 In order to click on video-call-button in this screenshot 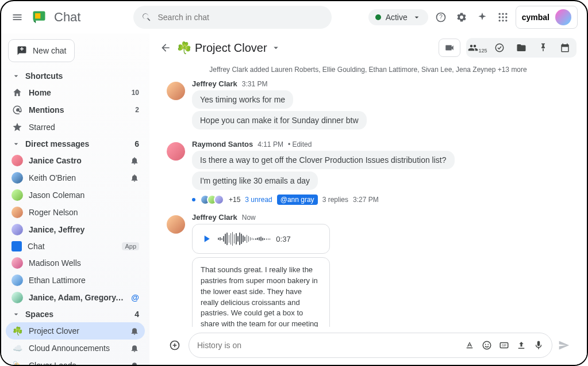, I will do `click(449, 48)`.